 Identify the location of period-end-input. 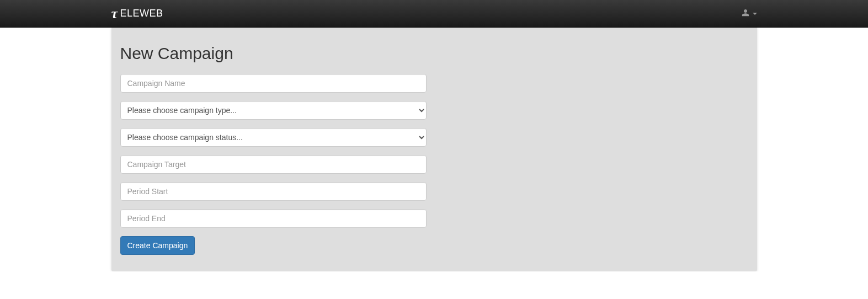
(274, 218).